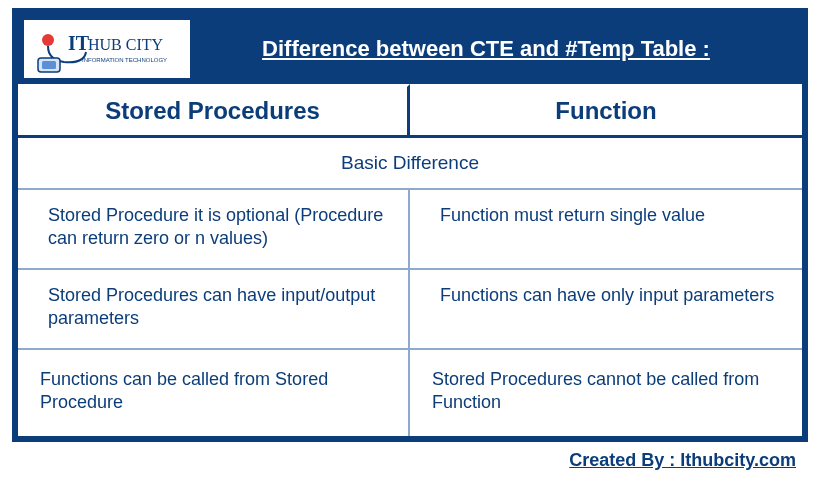  What do you see at coordinates (79, 43) in the screenshot?
I see `svg-text: IT` at bounding box center [79, 43].